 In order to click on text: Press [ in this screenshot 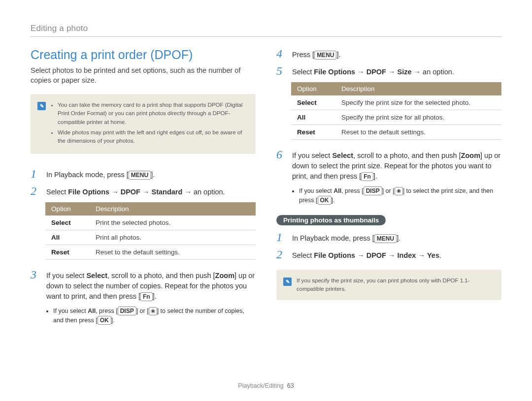, I will do `click(303, 55)`.